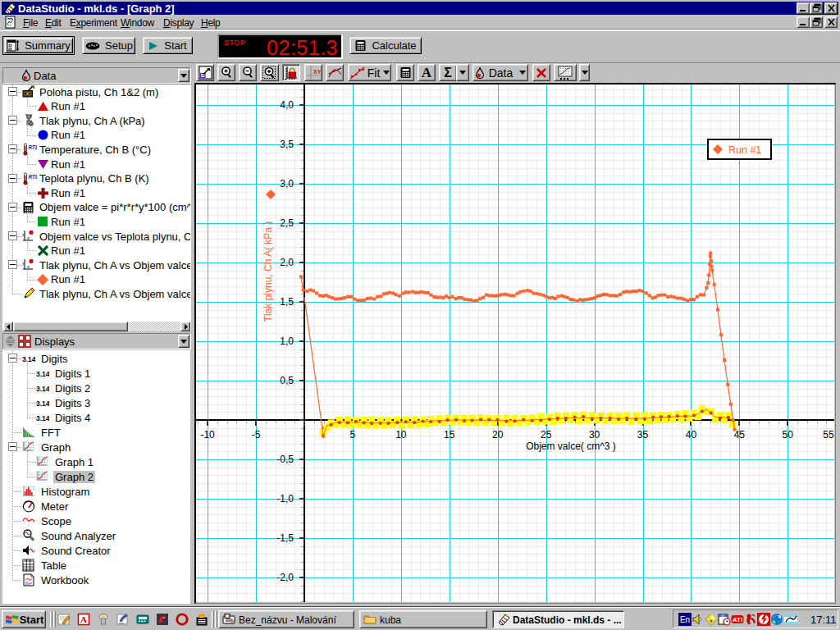  I want to click on svg-text: 25, so click(546, 435).